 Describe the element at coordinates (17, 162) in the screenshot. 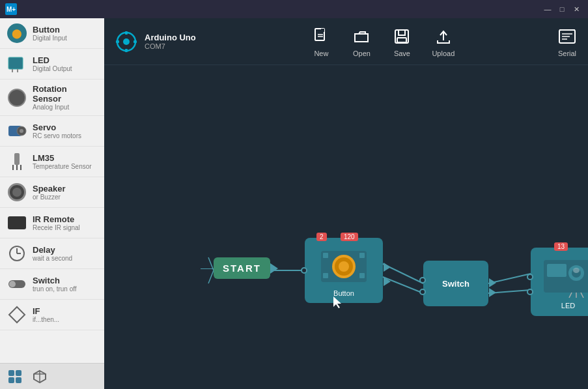

I see `lm35-icon` at that location.